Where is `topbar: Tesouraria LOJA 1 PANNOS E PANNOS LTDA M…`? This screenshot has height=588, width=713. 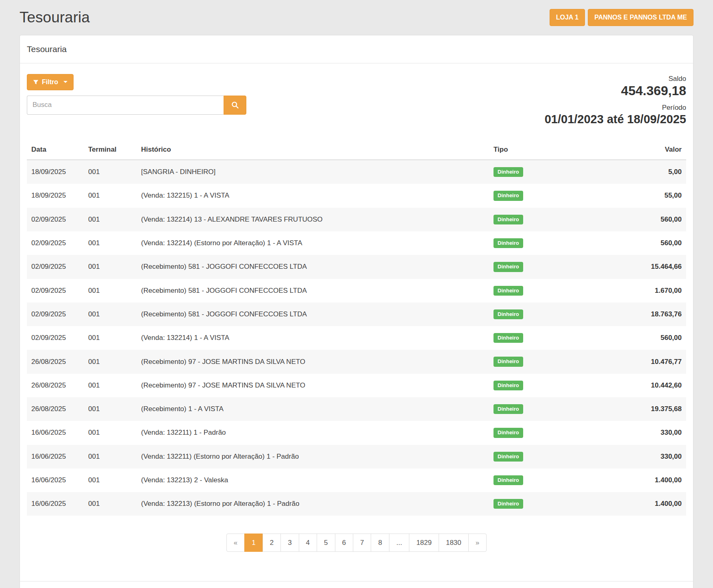 topbar: Tesouraria LOJA 1 PANNOS E PANNOS LTDA M… is located at coordinates (356, 17).